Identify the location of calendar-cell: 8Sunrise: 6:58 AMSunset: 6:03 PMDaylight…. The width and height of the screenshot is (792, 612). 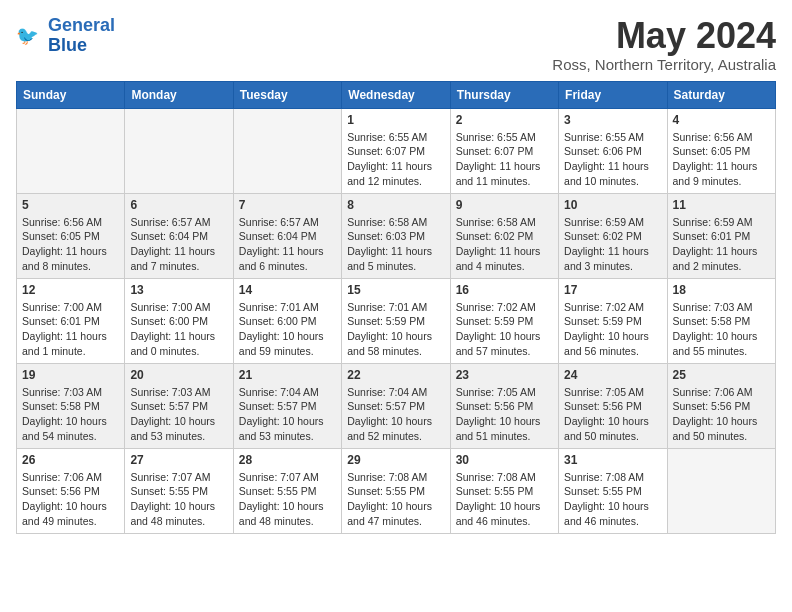
(396, 236).